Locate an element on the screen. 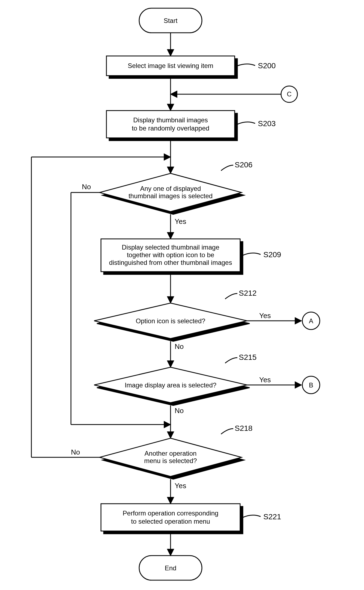  svg-text: B is located at coordinates (311, 385).